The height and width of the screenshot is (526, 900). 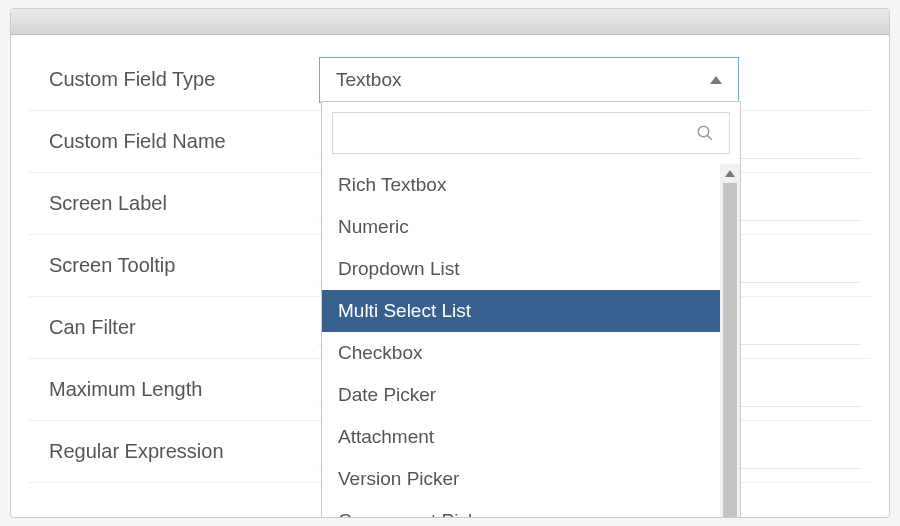 I want to click on label-can-filter: Can Filter, so click(x=174, y=328).